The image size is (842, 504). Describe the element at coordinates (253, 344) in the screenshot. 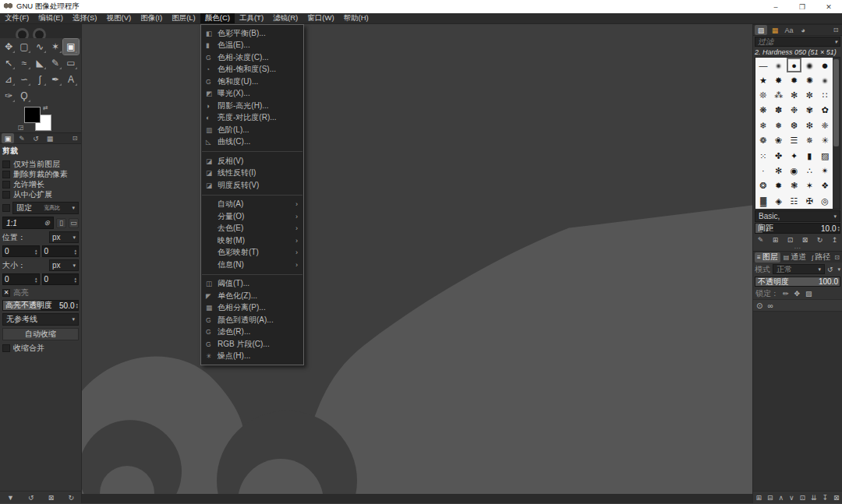

I see `menu-item-rgb-clip: GRGB 片段(C)...` at that location.